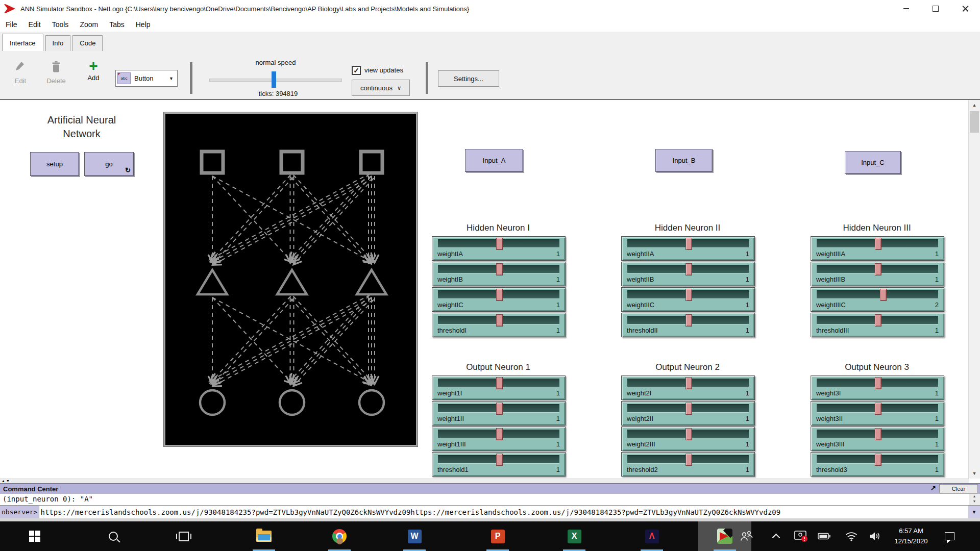 This screenshot has width=980, height=551. What do you see at coordinates (499, 248) in the screenshot?
I see `slider-weightIA: weightIA1` at bounding box center [499, 248].